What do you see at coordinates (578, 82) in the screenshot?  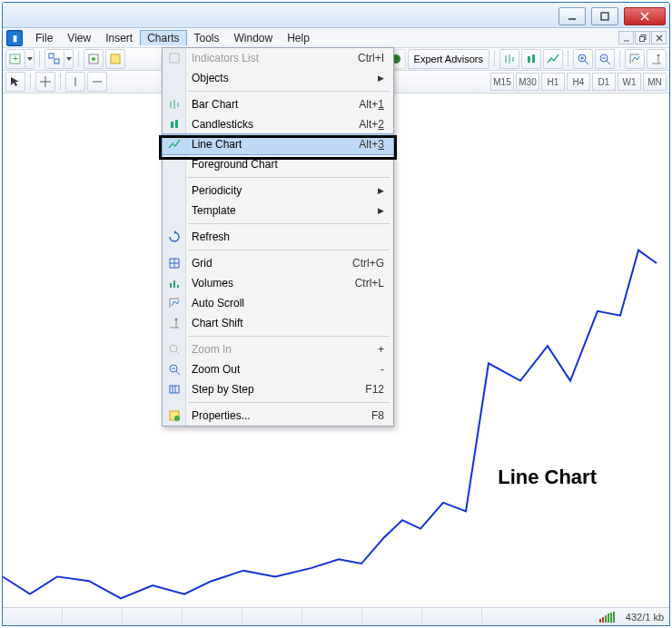 I see `timeframe-h4: H4` at bounding box center [578, 82].